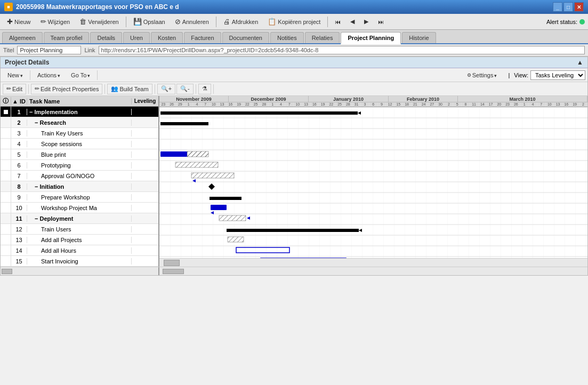 The image size is (588, 385). I want to click on tab-details: Details, so click(106, 37).